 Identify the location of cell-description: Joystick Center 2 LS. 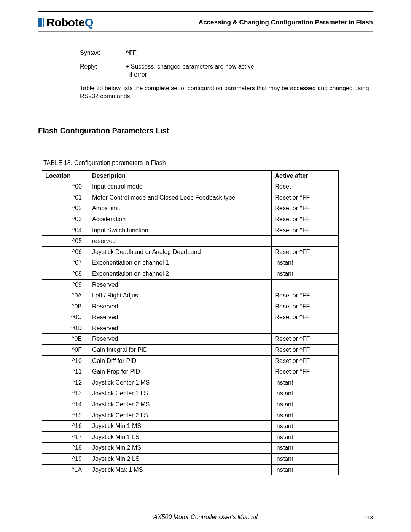
(180, 415).